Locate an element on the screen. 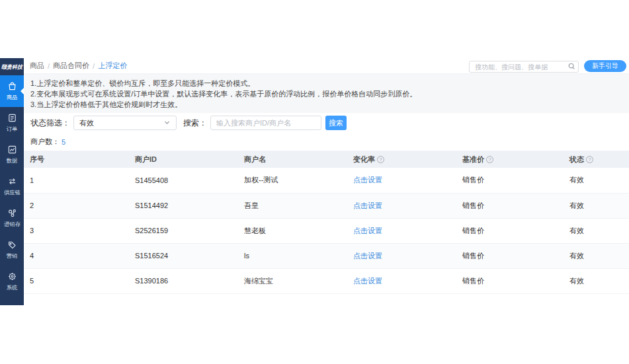 The image size is (629, 364). table-row: 1 S1455408 加权--测试 点击设置 销售价 有效 is located at coordinates (327, 180).